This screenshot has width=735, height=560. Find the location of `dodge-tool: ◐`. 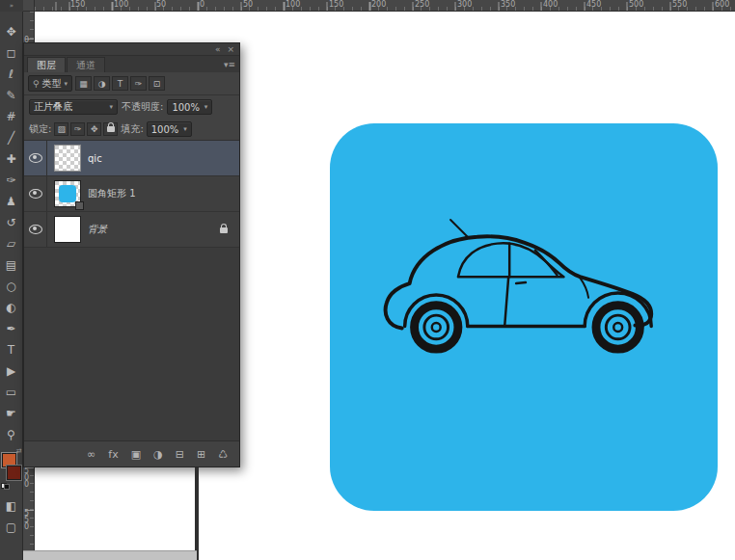

dodge-tool: ◐ is located at coordinates (12, 307).